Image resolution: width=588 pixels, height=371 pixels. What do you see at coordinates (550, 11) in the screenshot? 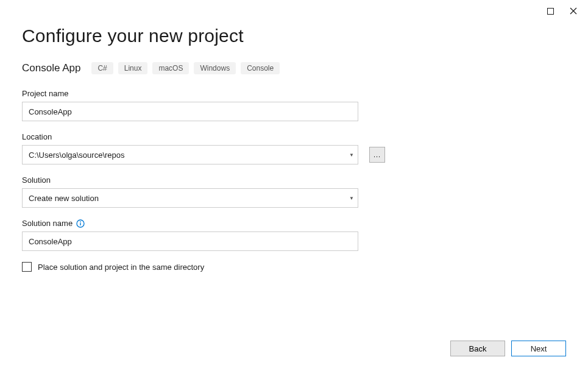
I see `maximize-icon` at bounding box center [550, 11].